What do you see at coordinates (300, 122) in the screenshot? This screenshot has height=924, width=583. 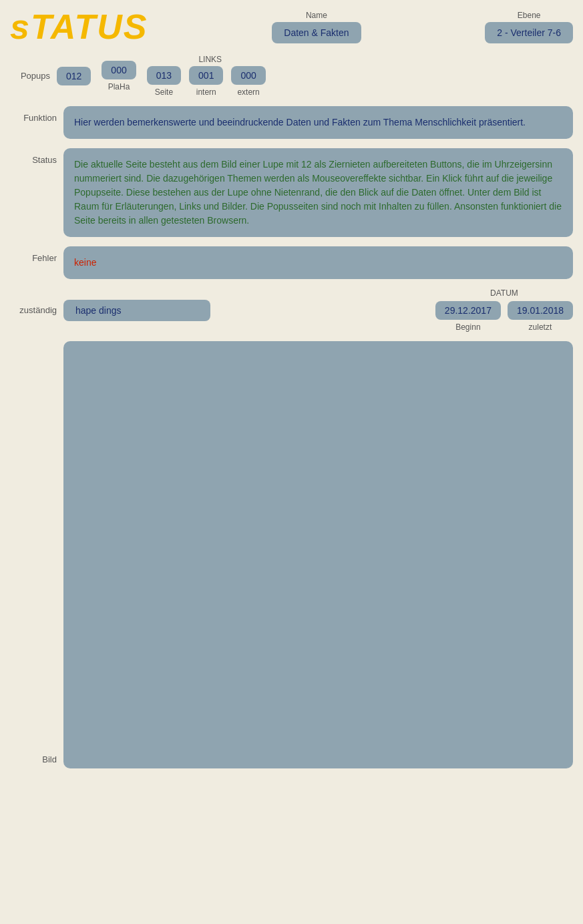 I see `funktion-text: Hier werden bemerkenswerte und beeindruc…` at bounding box center [300, 122].